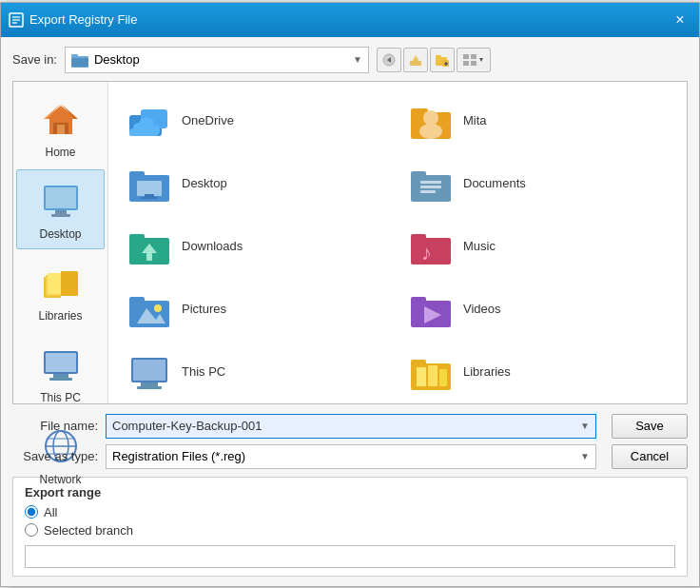  I want to click on list-item: Videos, so click(538, 309).